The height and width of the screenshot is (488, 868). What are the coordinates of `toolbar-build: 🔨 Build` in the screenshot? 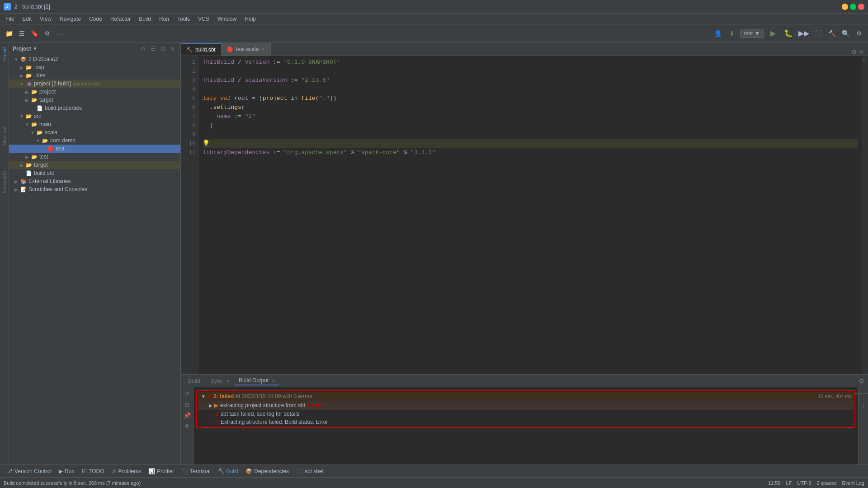 It's located at (228, 471).